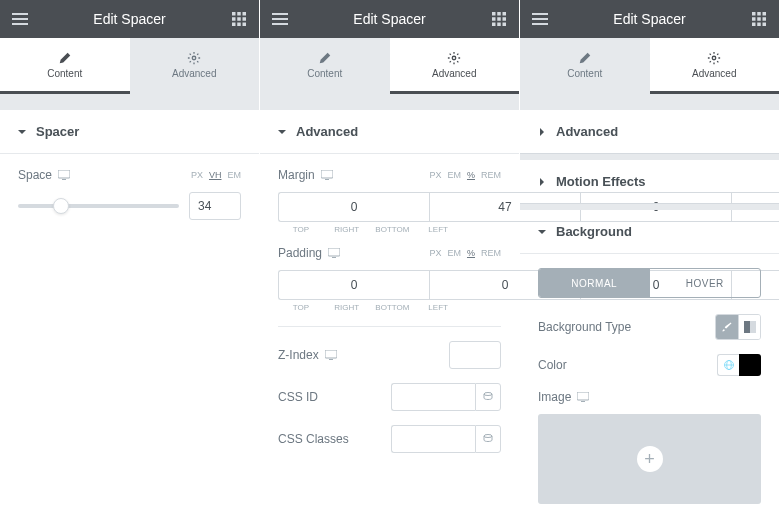 The height and width of the screenshot is (516, 780). I want to click on image-dropzone: +, so click(650, 459).